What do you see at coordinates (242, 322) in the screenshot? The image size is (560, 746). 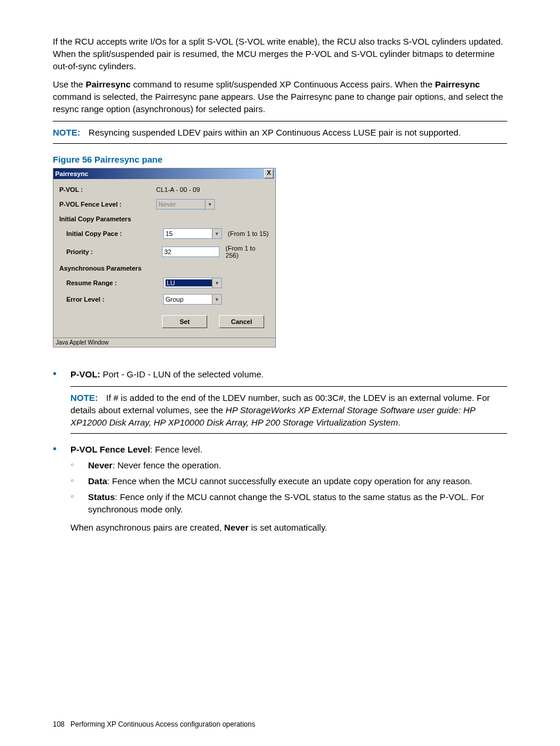 I see `cancel-button: Cancel` at bounding box center [242, 322].